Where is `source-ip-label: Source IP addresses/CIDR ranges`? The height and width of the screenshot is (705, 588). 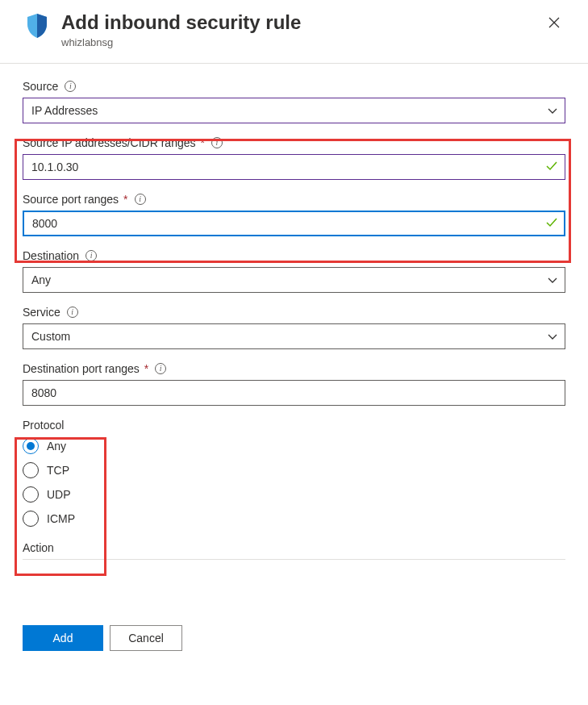
source-ip-label: Source IP addresses/CIDR ranges is located at coordinates (110, 143).